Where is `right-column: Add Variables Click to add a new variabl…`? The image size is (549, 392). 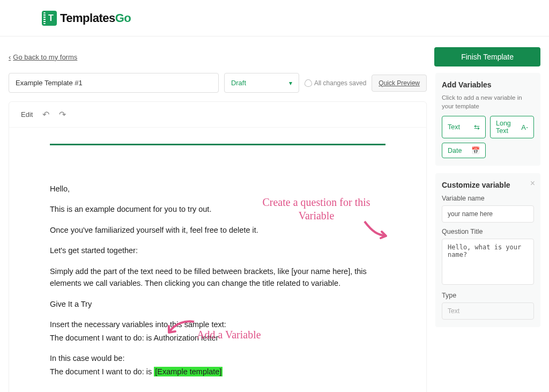 right-column: Add Variables Click to add a new variabl… is located at coordinates (488, 204).